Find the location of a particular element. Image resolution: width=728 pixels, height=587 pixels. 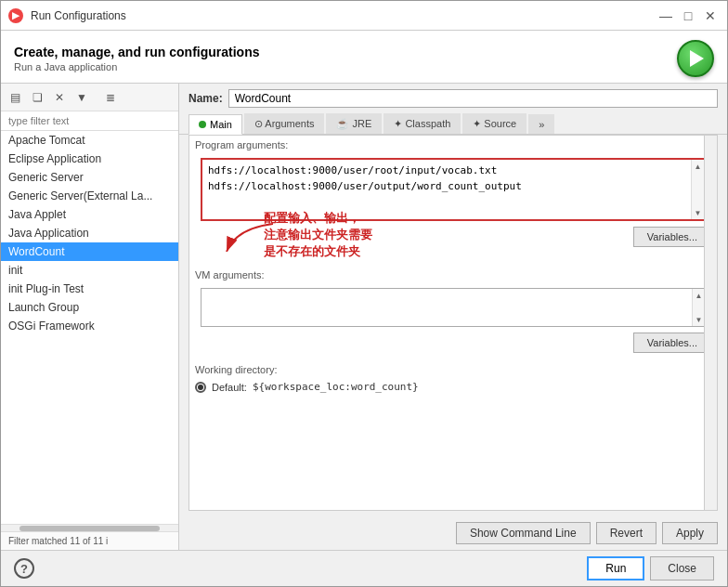

sidebar-footer: Filter matched 11 of 11 i is located at coordinates (89, 541).